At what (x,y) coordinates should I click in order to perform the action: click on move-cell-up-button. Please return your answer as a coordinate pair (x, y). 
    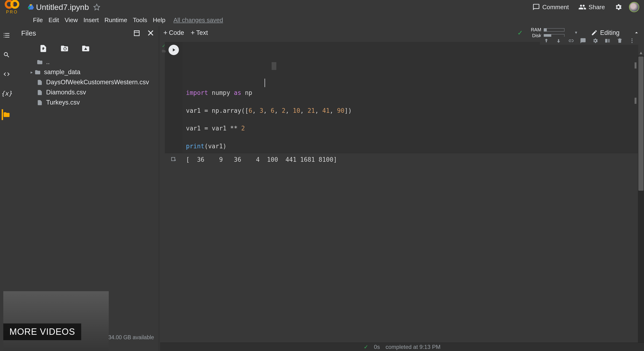
    Looking at the image, I should click on (546, 41).